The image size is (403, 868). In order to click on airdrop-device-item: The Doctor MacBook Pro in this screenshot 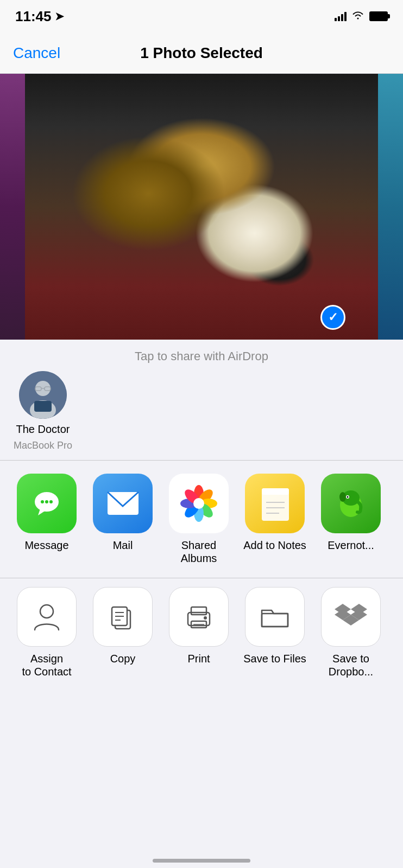, I will do `click(43, 411)`.